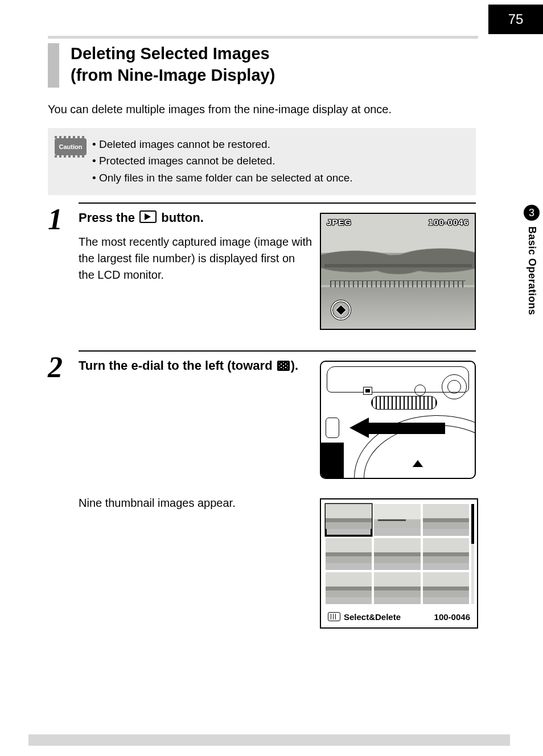 This screenshot has width=543, height=756. I want to click on step-number: 1, so click(63, 220).